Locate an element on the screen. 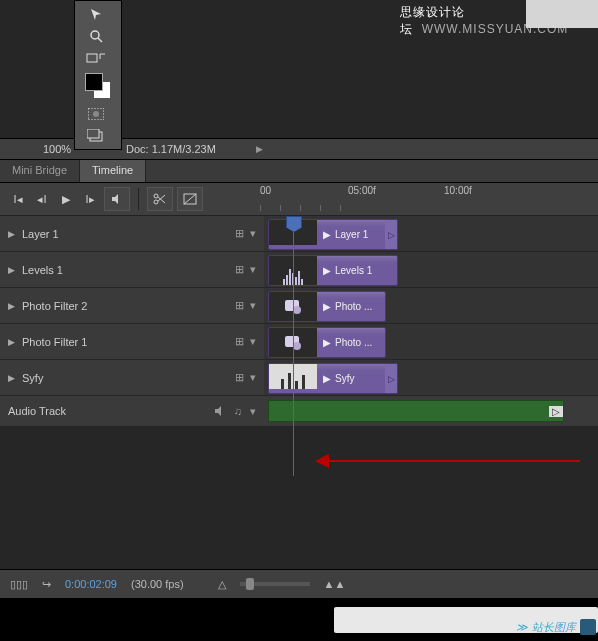 This screenshot has height=641, width=598. tools-panel is located at coordinates (98, 75).